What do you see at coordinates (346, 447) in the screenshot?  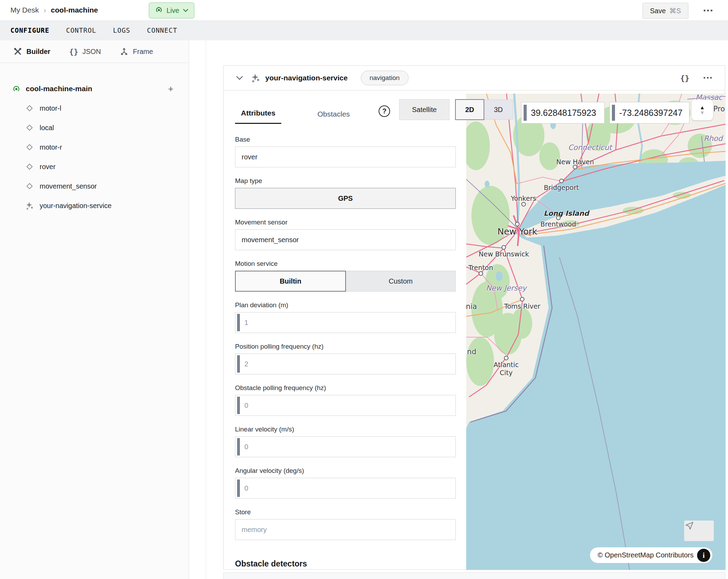 I see `field-input-linear-velocity-m-s: 0` at bounding box center [346, 447].